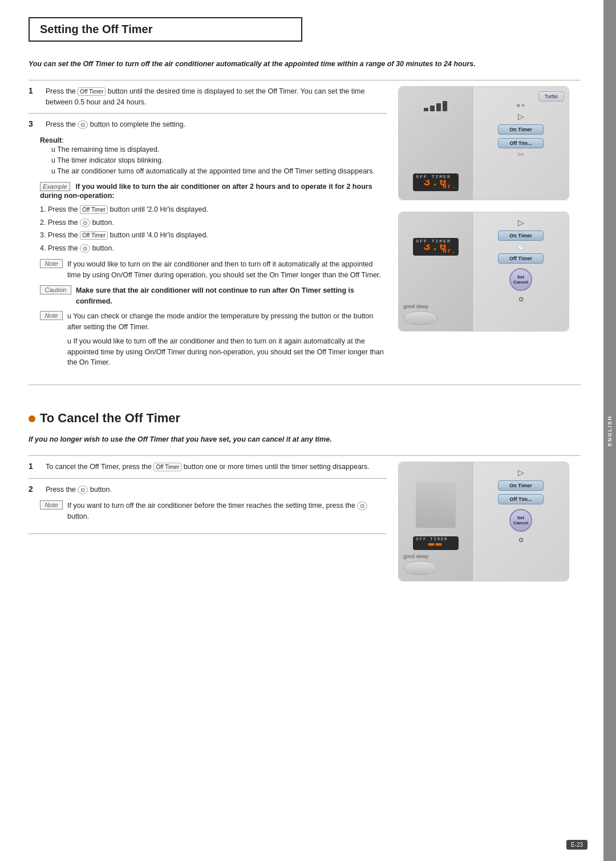 The width and height of the screenshot is (616, 861). Describe the element at coordinates (213, 223) in the screenshot. I see `example-step-2: 2. Press the ⊙ button.` at that location.